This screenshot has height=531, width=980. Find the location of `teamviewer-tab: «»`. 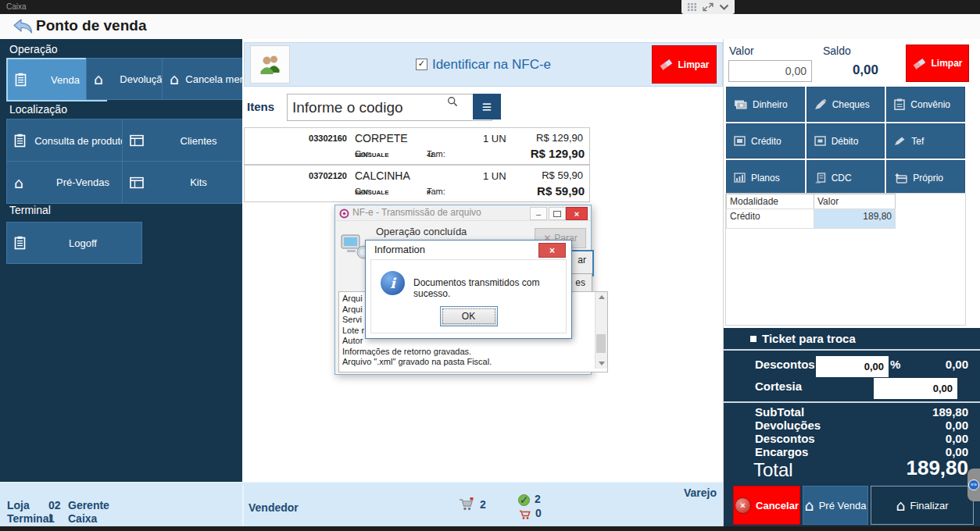

teamviewer-tab: «» is located at coordinates (974, 485).